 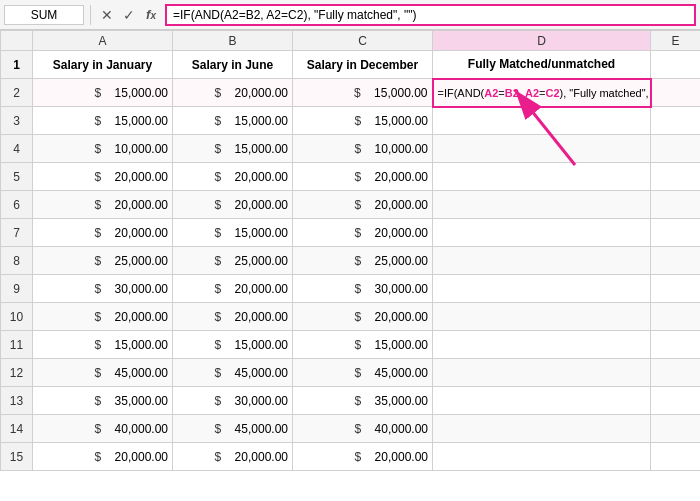 What do you see at coordinates (103, 261) in the screenshot?
I see `cell-a8: $25,000.00` at bounding box center [103, 261].